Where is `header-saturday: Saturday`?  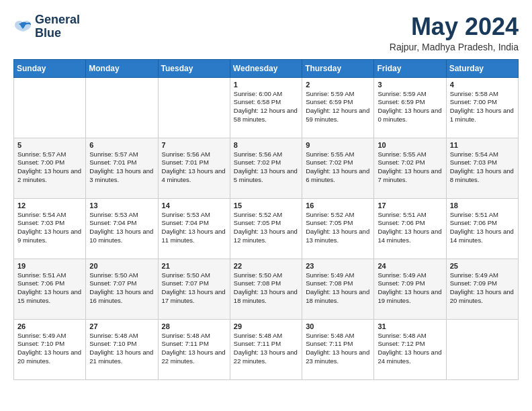 header-saturday: Saturday is located at coordinates (482, 68).